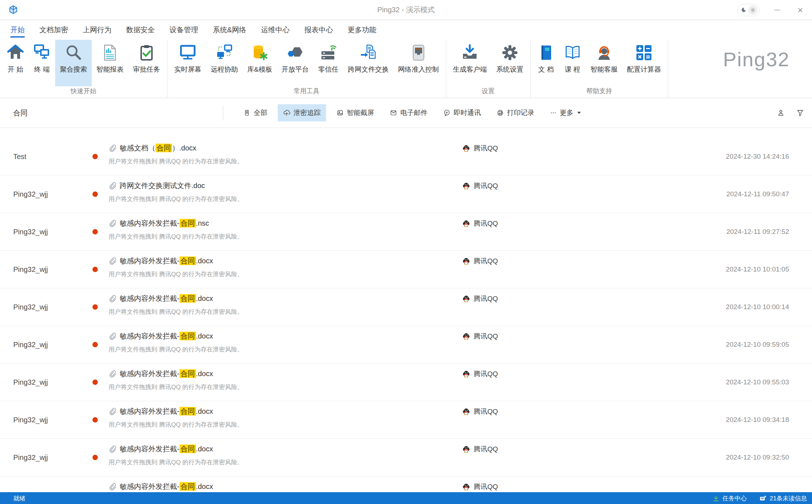 This screenshot has height=504, width=812. What do you see at coordinates (777, 10) in the screenshot?
I see `minimize-button: ─` at bounding box center [777, 10].